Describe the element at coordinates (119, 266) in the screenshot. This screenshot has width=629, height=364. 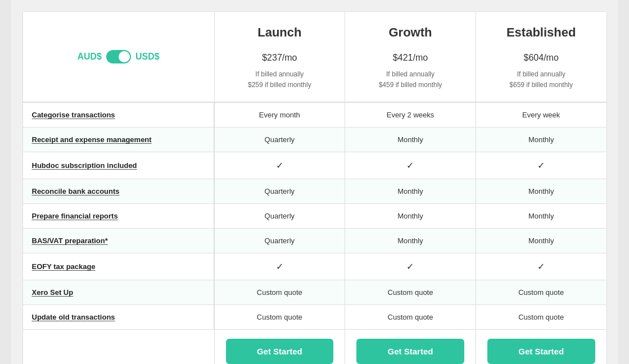
I see `feature-label: EOFY tax package` at that location.